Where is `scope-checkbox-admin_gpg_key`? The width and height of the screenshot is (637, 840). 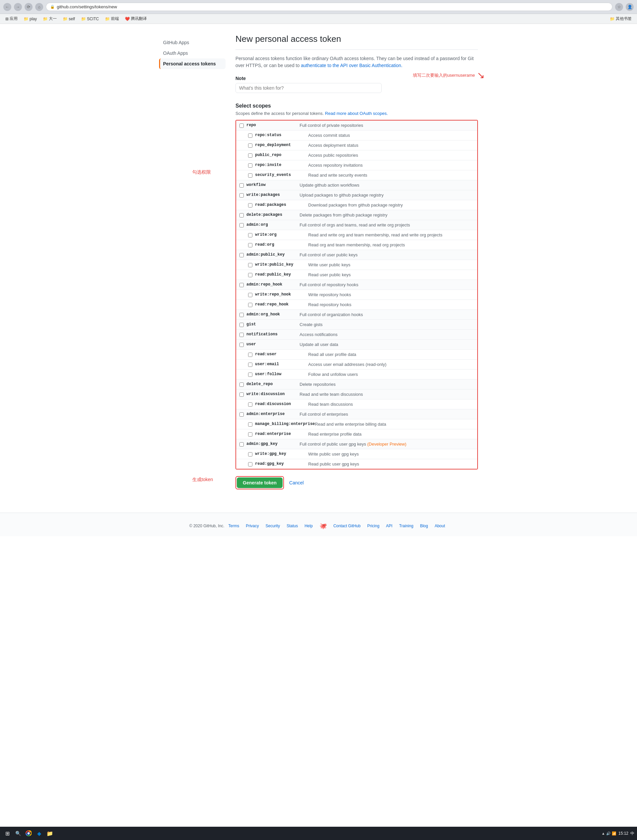 scope-checkbox-admin_gpg_key is located at coordinates (242, 444).